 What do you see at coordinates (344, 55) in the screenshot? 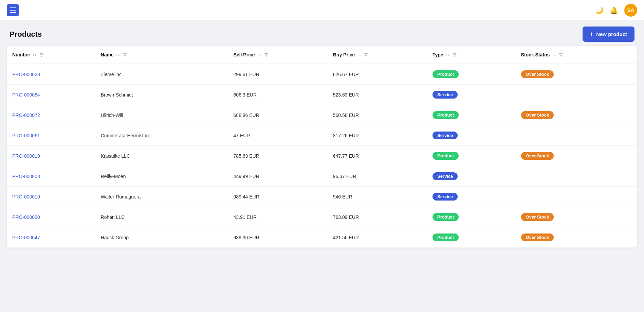
I see `col-buy-label: Buy Price` at bounding box center [344, 55].